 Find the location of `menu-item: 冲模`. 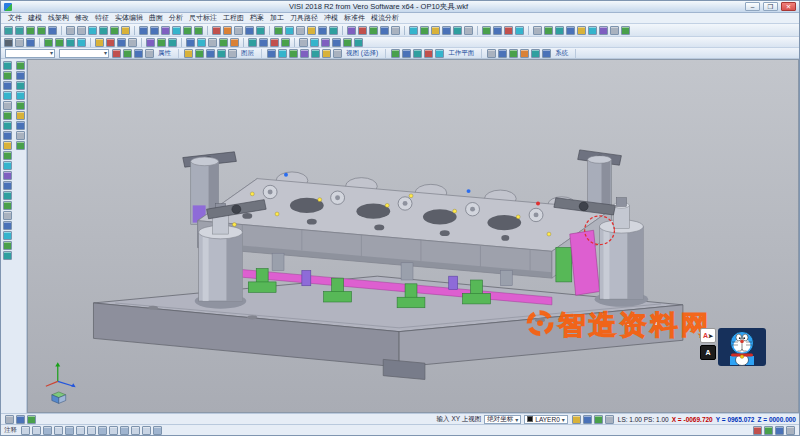

menu-item: 冲模 is located at coordinates (331, 18).